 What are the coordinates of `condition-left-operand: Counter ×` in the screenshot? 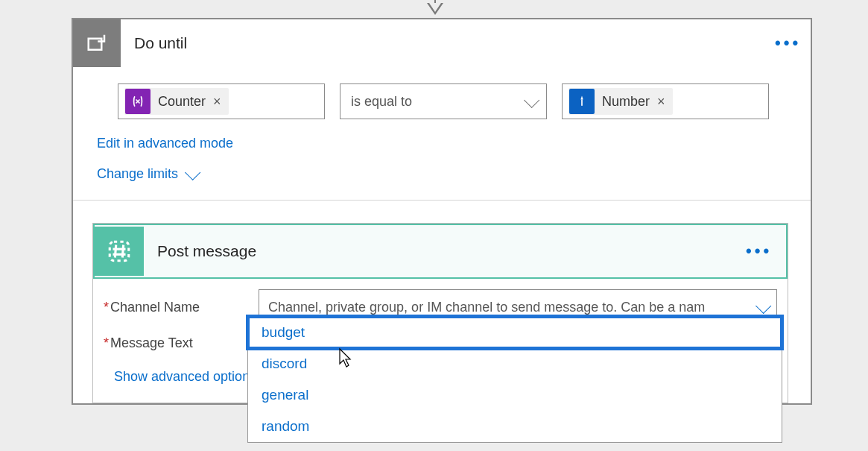 It's located at (221, 101).